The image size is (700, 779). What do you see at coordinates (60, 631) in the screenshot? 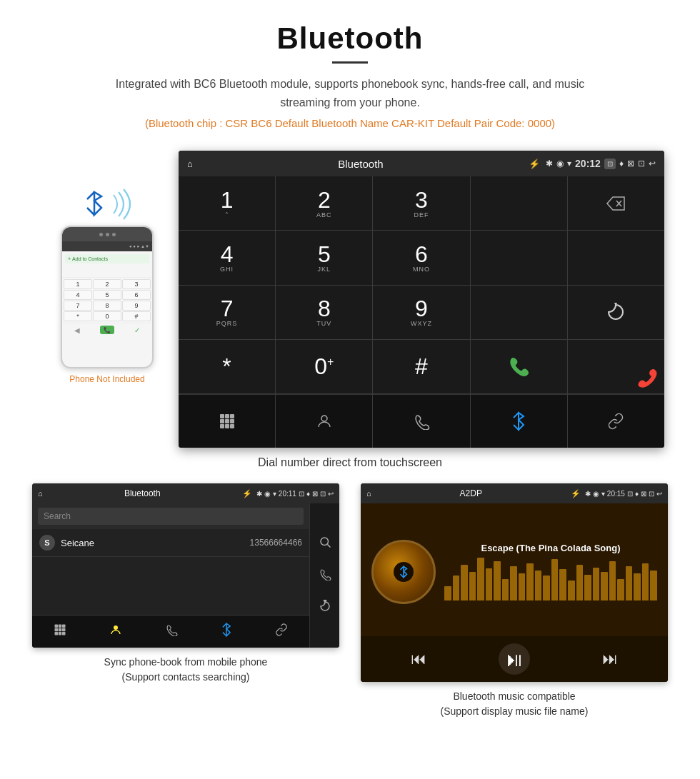
I see `pb-nav-dialpad-icon` at bounding box center [60, 631].